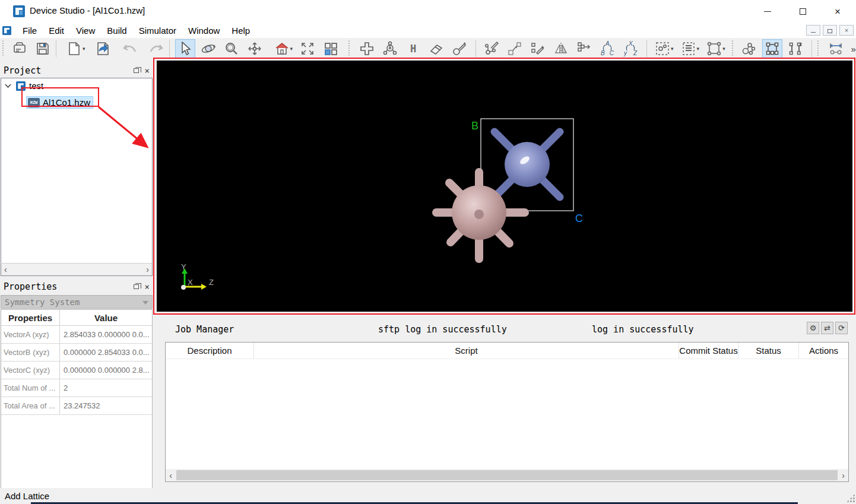  Describe the element at coordinates (768, 11) in the screenshot. I see `minimize-button` at that location.